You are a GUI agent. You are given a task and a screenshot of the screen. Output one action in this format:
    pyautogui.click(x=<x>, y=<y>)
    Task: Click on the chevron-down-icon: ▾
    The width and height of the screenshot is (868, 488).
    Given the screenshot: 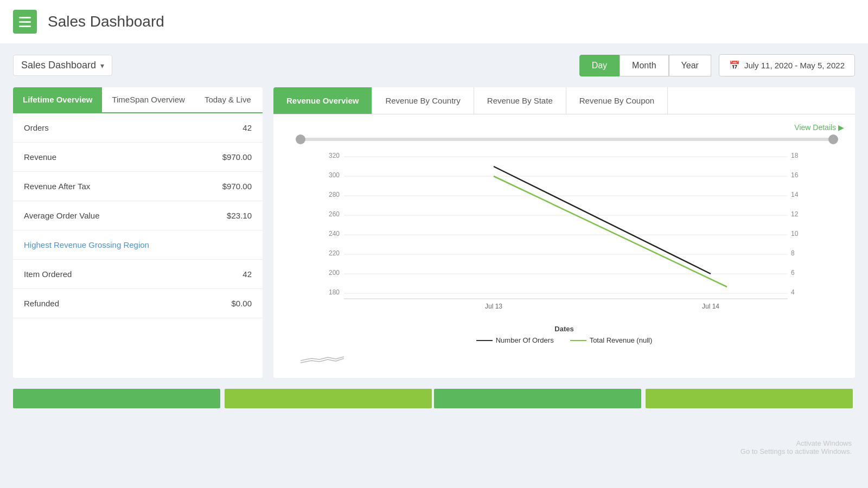 What is the action you would take?
    pyautogui.click(x=102, y=66)
    